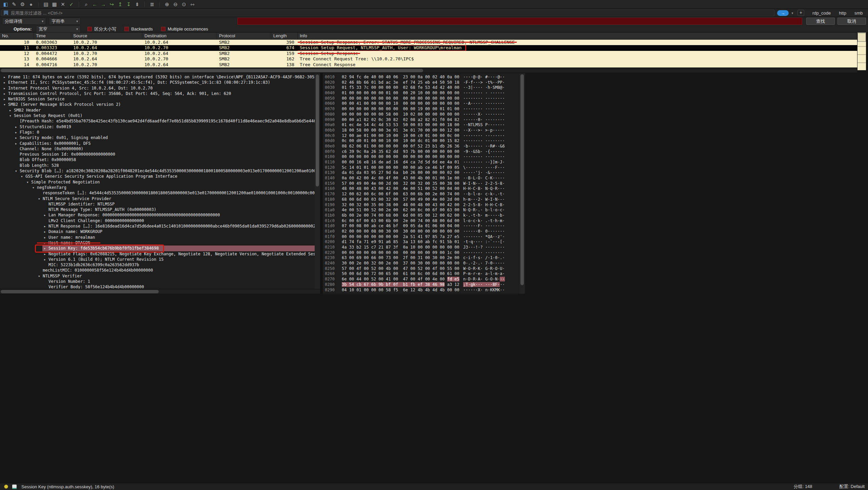  I want to click on close-capture-icon: ✕, so click(63, 4).